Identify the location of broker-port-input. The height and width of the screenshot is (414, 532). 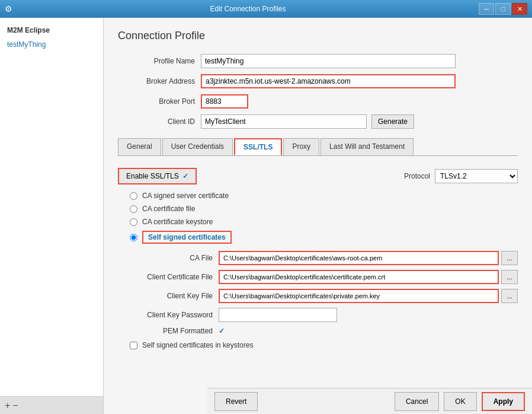
(225, 101).